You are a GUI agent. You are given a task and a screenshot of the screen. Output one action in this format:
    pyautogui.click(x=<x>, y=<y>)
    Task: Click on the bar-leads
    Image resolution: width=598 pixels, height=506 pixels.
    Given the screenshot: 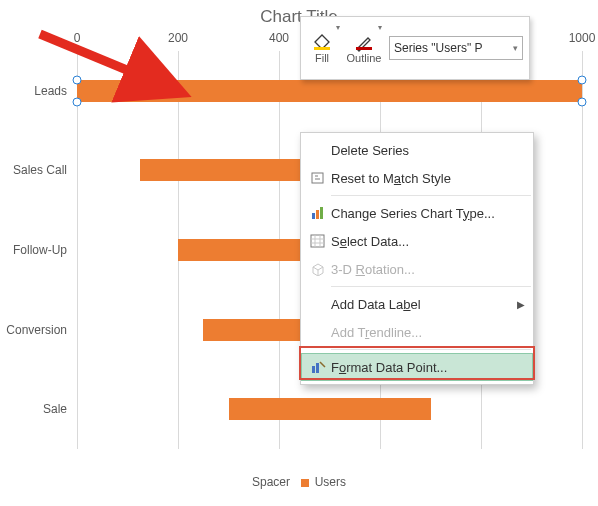 What is the action you would take?
    pyautogui.click(x=330, y=91)
    